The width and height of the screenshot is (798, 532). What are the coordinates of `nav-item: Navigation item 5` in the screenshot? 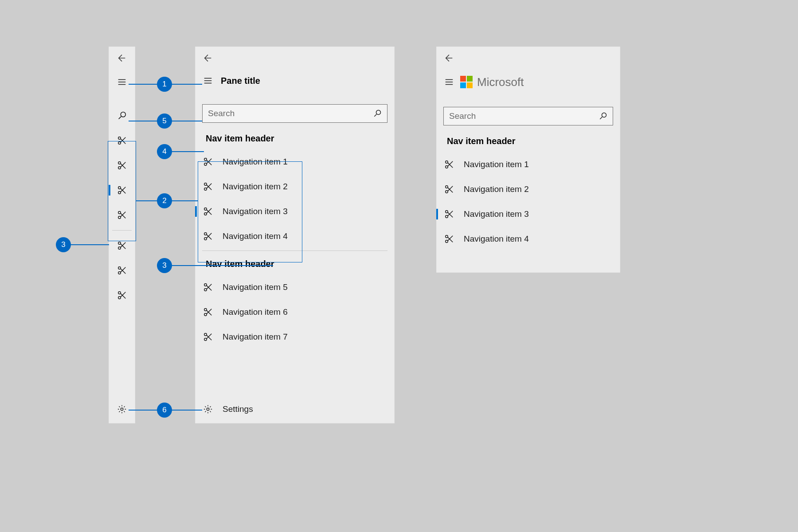 It's located at (295, 287).